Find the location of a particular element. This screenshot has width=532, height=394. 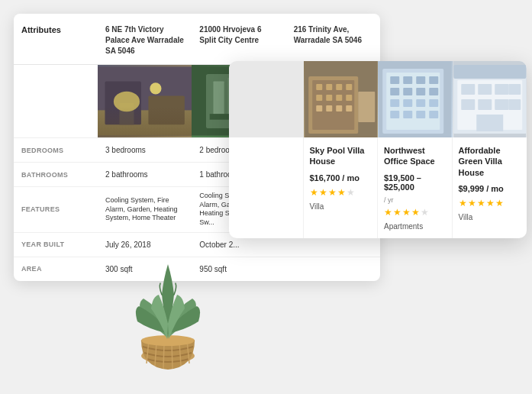

affordable-name: Affordable Green Villa House is located at coordinates (490, 162).